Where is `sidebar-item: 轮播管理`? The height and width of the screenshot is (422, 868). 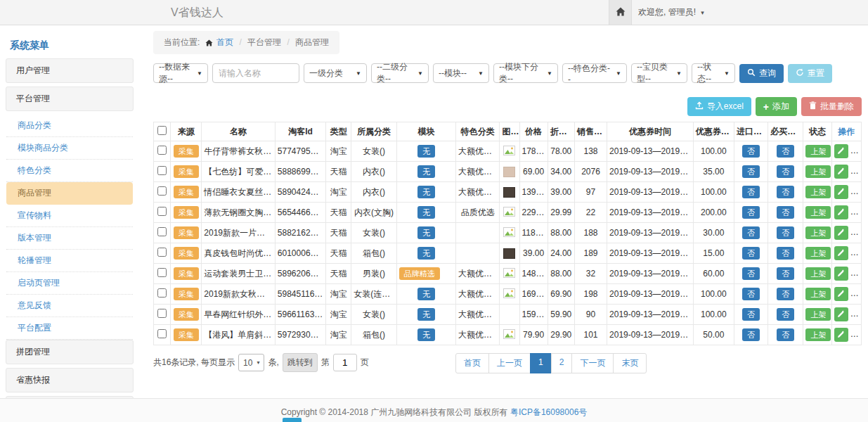 sidebar-item: 轮播管理 is located at coordinates (70, 261).